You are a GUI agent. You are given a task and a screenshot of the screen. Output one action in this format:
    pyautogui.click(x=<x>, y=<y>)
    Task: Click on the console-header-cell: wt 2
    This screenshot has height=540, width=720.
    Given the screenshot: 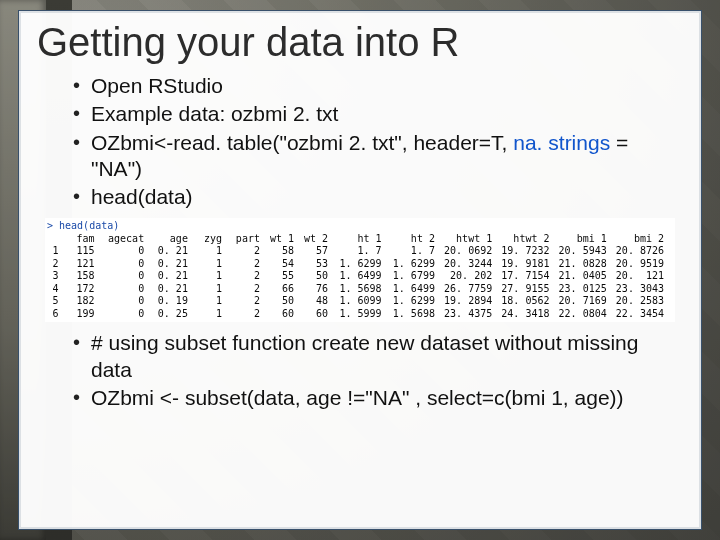 What is the action you would take?
    pyautogui.click(x=320, y=240)
    